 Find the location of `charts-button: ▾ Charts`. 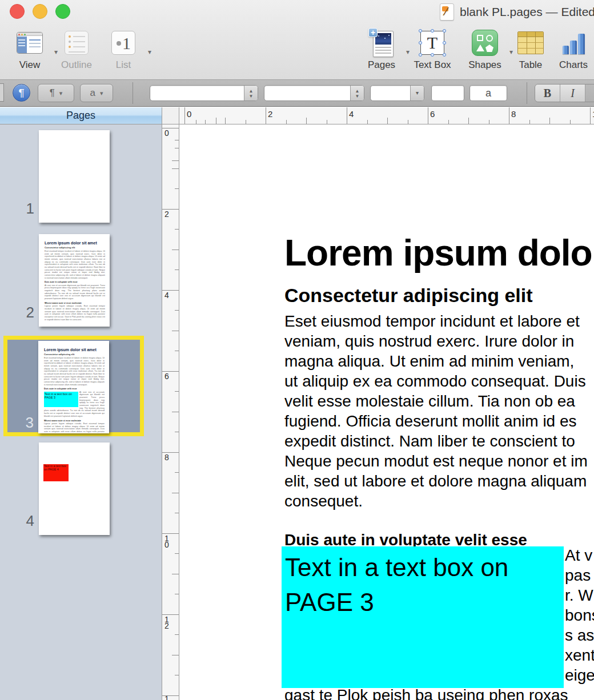

charts-button: ▾ Charts is located at coordinates (571, 49).